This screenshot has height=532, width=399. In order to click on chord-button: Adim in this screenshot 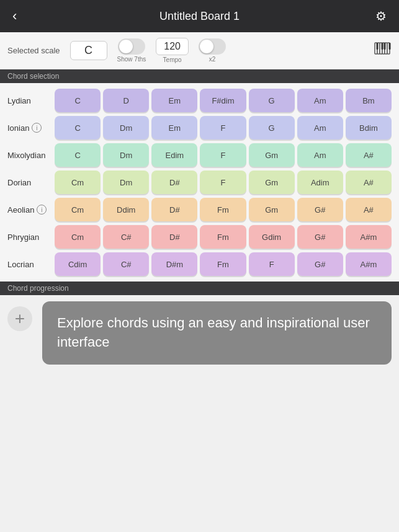, I will do `click(320, 182)`.